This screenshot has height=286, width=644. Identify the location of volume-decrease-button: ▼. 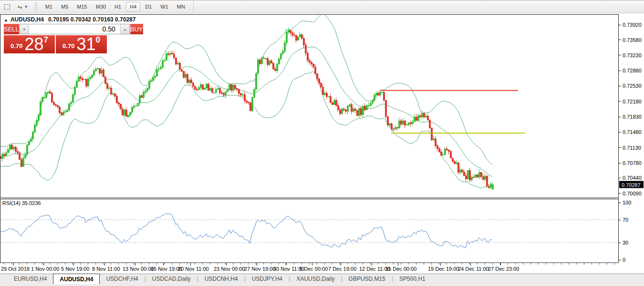
(25, 29).